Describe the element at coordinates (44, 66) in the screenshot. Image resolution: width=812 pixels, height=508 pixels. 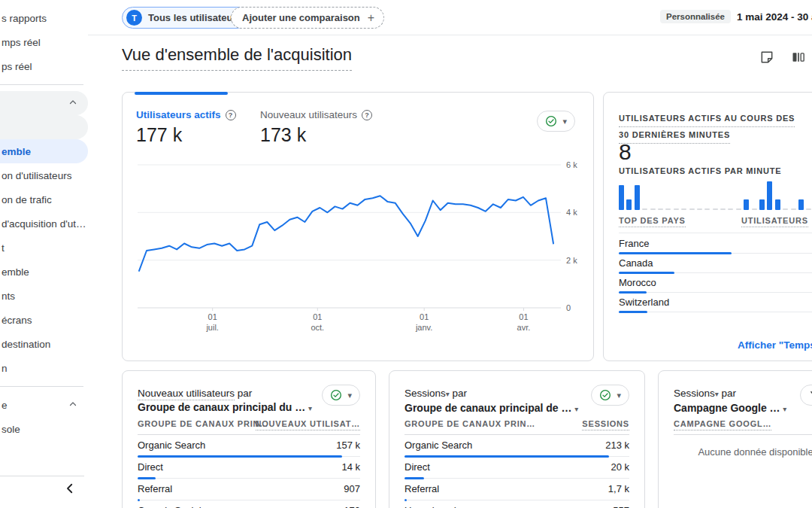
I see `sidebar-item-2: ps réel` at that location.